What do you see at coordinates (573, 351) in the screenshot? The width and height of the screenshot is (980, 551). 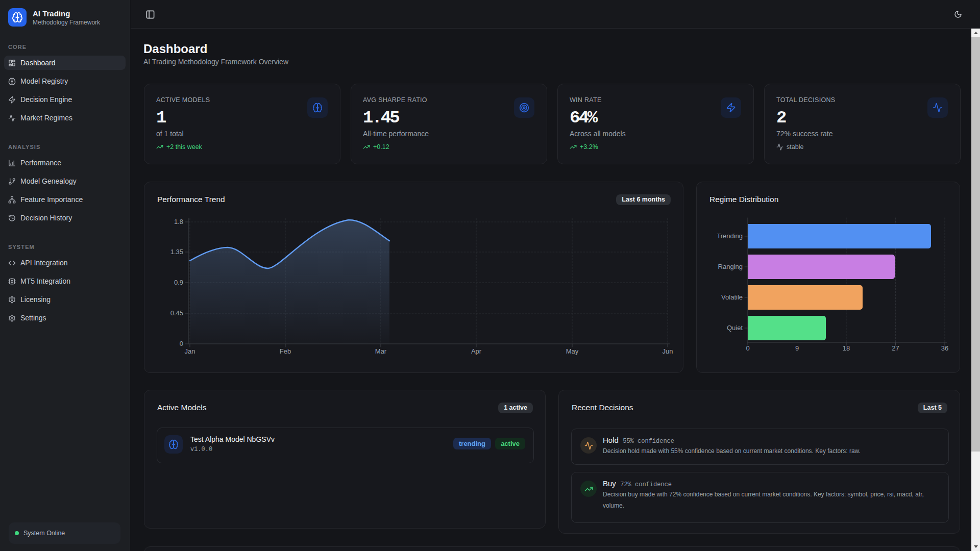 I see `svg-text: May` at bounding box center [573, 351].